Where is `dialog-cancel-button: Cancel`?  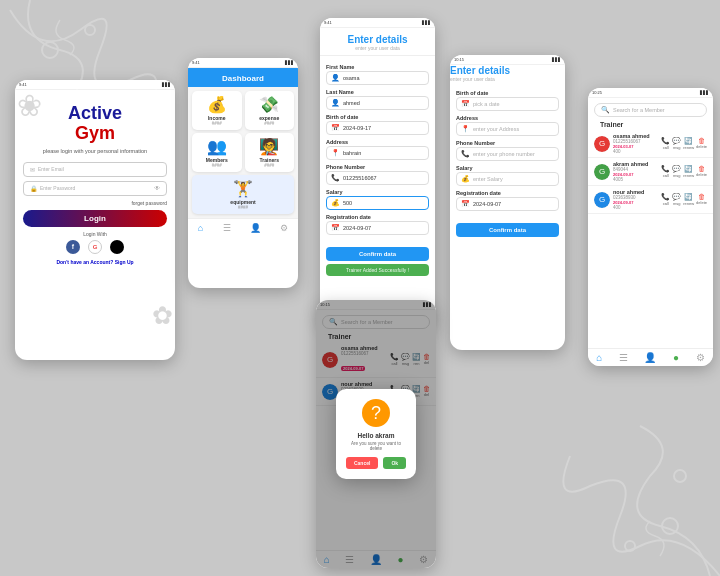 dialog-cancel-button: Cancel is located at coordinates (362, 463).